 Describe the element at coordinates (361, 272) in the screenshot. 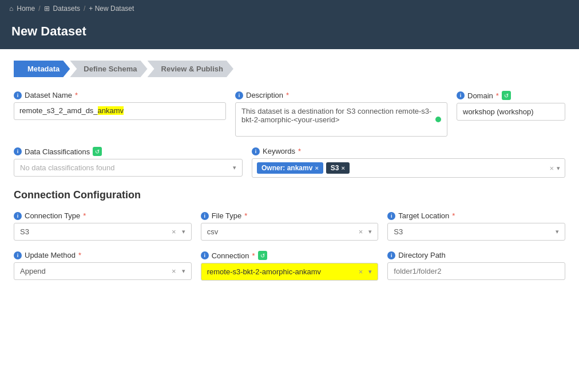

I see `connection-clear-icon: ×` at that location.